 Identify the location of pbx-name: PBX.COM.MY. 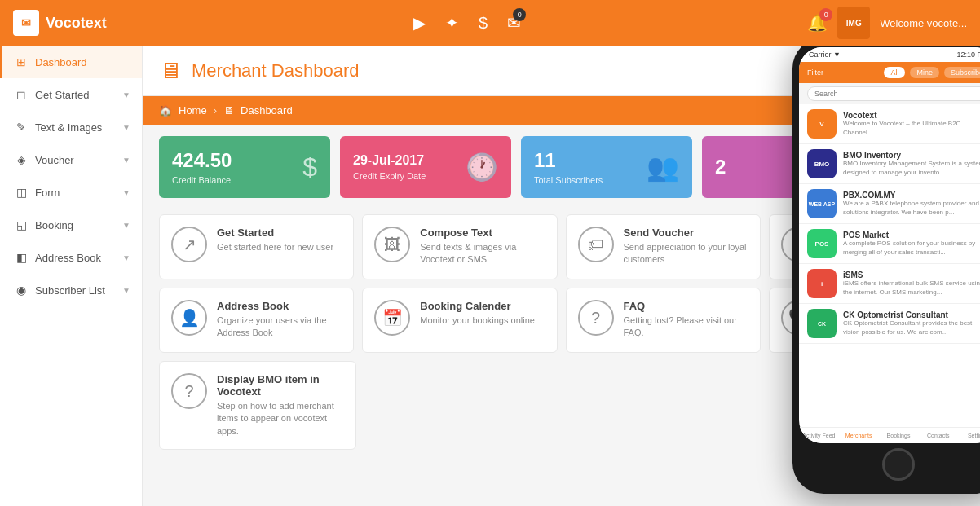
(912, 196).